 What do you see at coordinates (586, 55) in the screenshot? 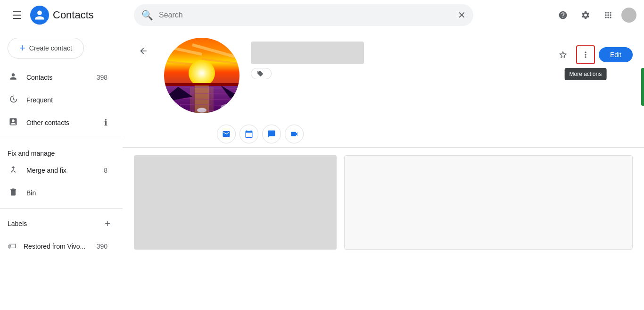
I see `more-actions-wrapper: More actions` at bounding box center [586, 55].